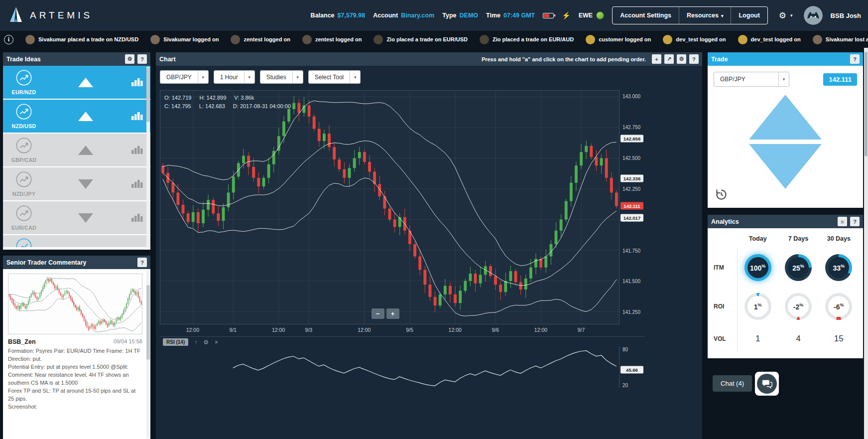  I want to click on vol-30days-value: 15, so click(839, 339).